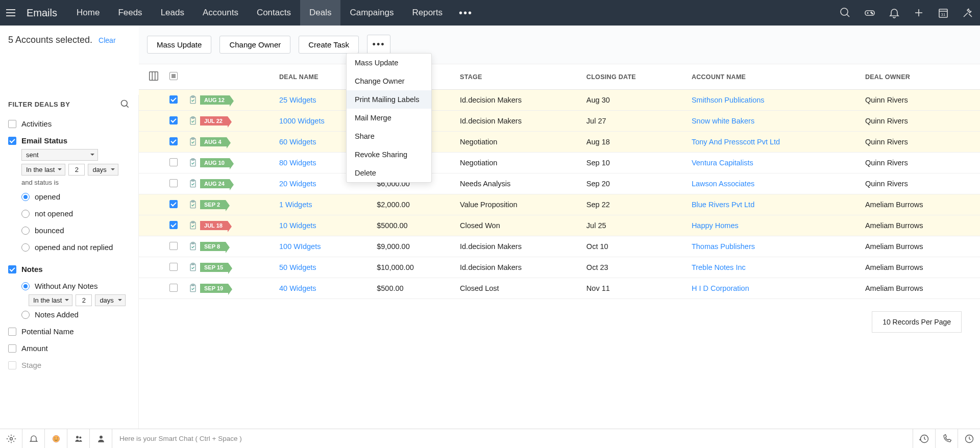 The width and height of the screenshot is (980, 448). I want to click on column-settings-icon, so click(154, 76).